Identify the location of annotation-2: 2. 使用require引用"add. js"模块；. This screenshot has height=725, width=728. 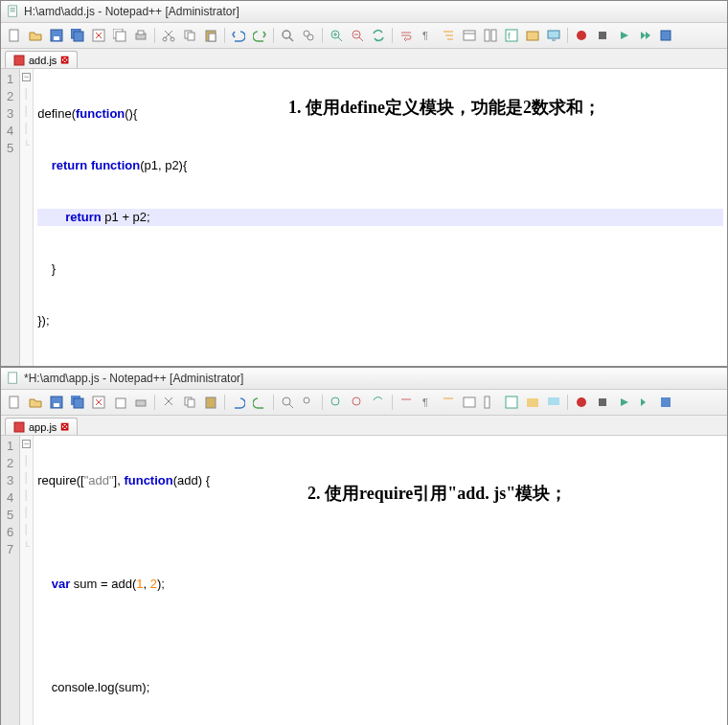
(437, 493).